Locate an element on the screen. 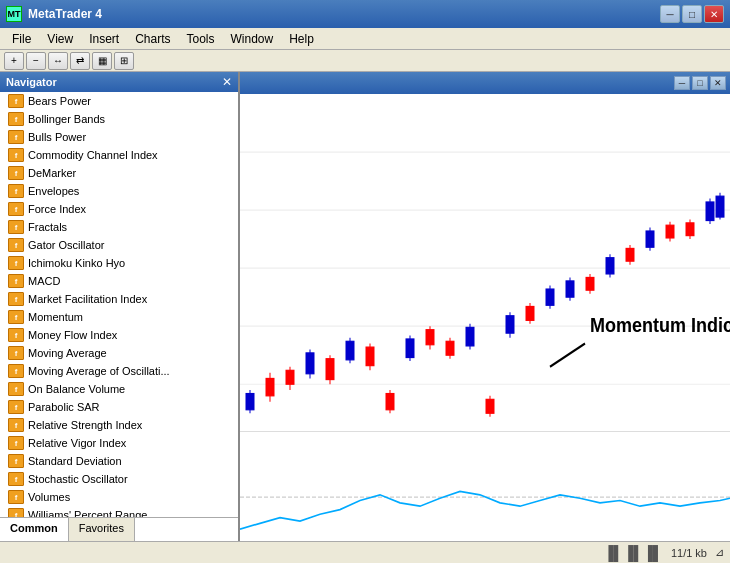 This screenshot has height=563, width=730. toolbar-btn-4: ⇄ is located at coordinates (80, 61).